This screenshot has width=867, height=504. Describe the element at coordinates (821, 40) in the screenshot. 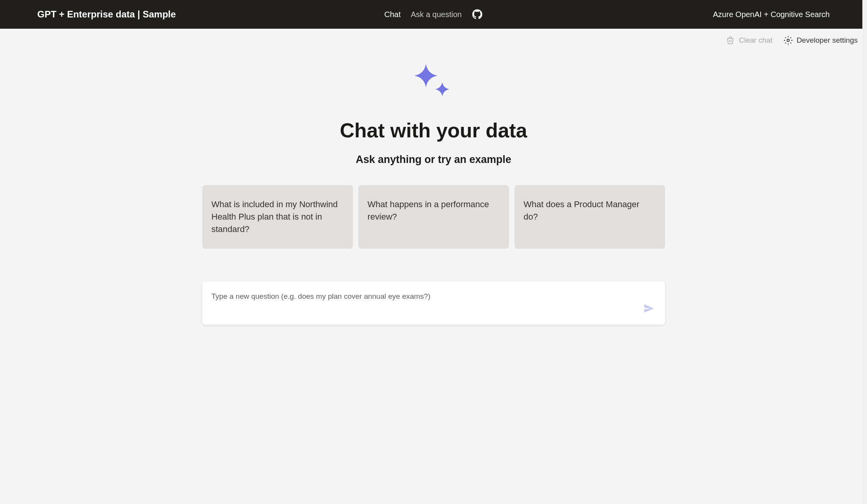

I see `dev-settings-button: Developer settings` at that location.